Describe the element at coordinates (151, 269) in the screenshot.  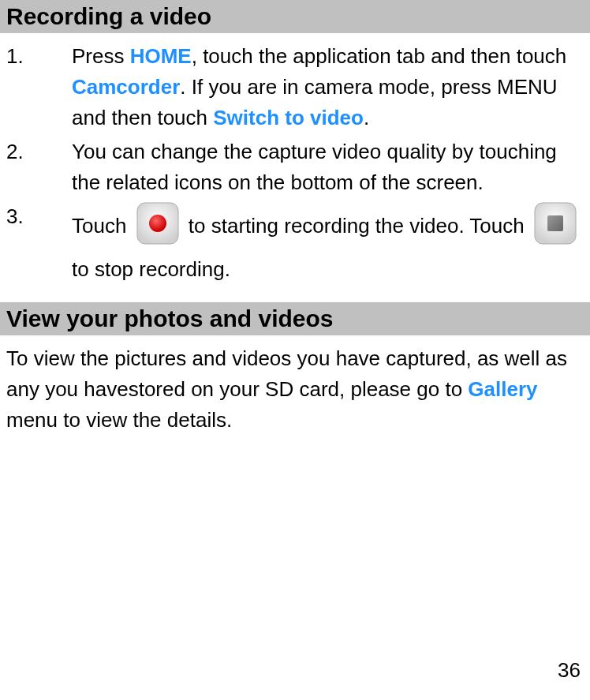
I see `text-part: to stop recording.` at that location.